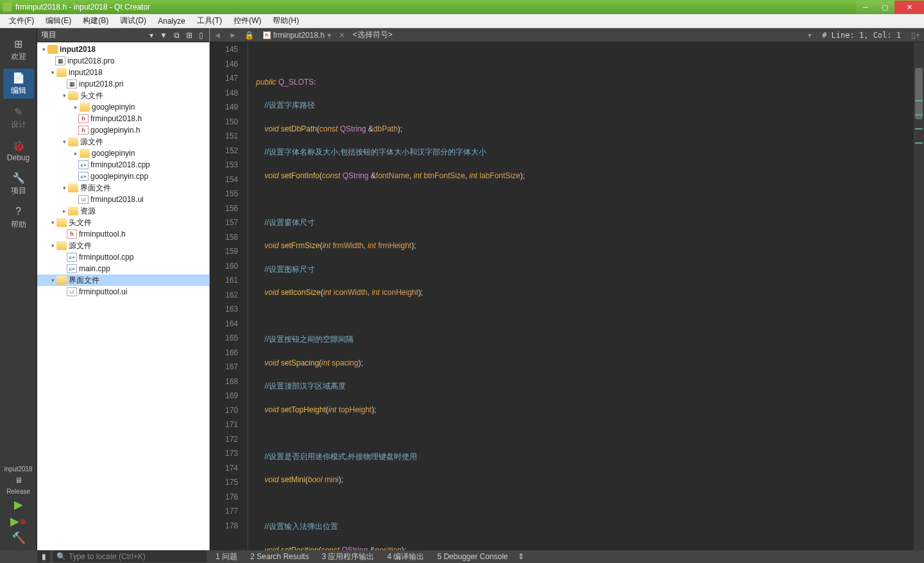  I want to click on output-pane-debugger: 5 Debugger Console, so click(472, 557).